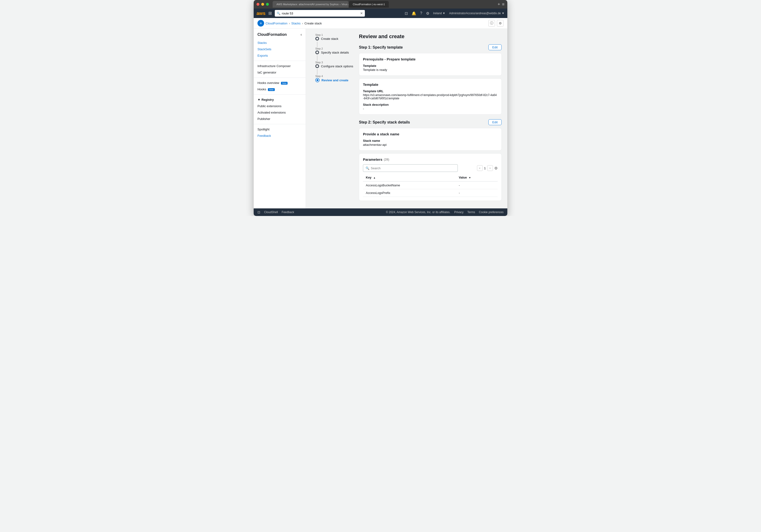  Describe the element at coordinates (320, 13) in the screenshot. I see `search-bar: 🔍 ✕` at that location.